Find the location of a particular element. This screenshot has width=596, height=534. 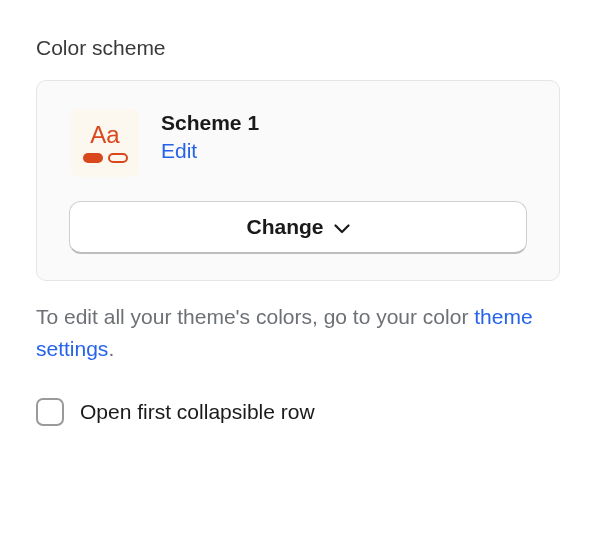

edit-button: Edit is located at coordinates (210, 151).